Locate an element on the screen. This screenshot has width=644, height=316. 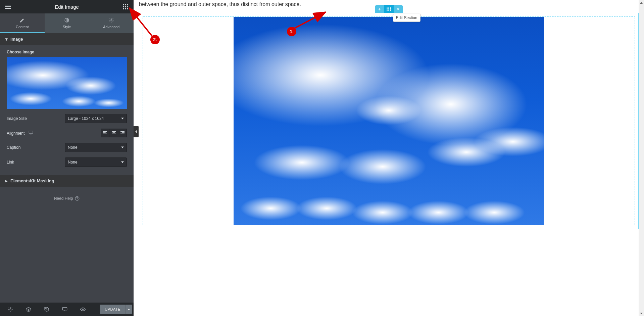
help-circle-icon is located at coordinates (77, 198).